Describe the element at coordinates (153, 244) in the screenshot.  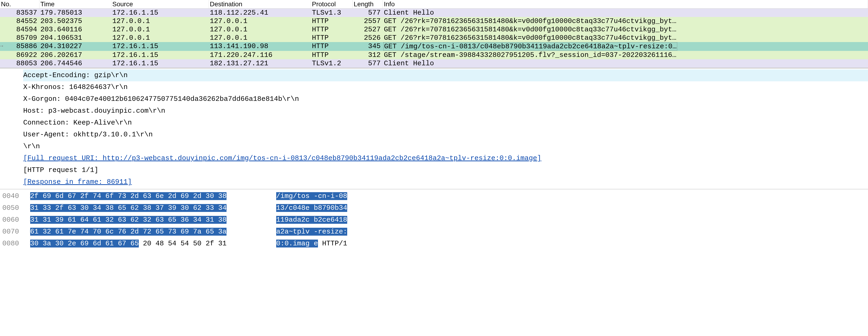
I see `hex-bytes: 30 3a 30 2e 69 6d 61 67 65 20 48 54 54 5…` at that location.